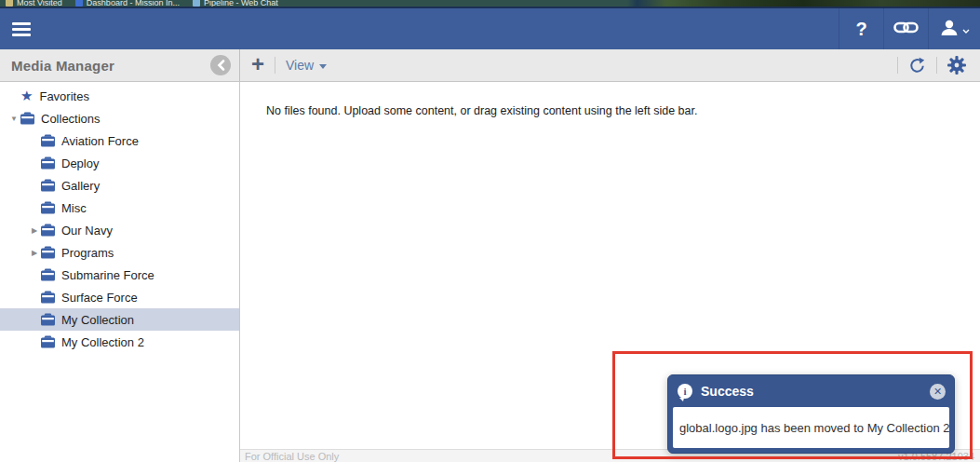 This screenshot has height=462, width=980. I want to click on sidebar-item-surface-force: Surface Force, so click(119, 297).